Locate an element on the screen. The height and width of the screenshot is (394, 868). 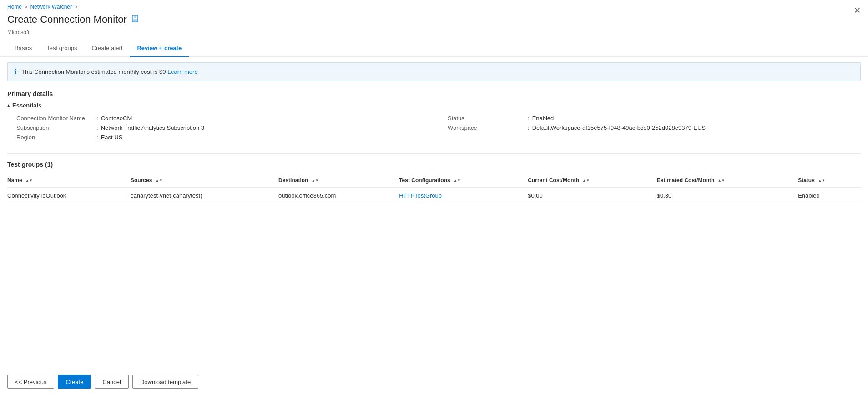
field-connection-monitor-name: Connection Monitor Name : ContosoCM is located at coordinates (223, 118).